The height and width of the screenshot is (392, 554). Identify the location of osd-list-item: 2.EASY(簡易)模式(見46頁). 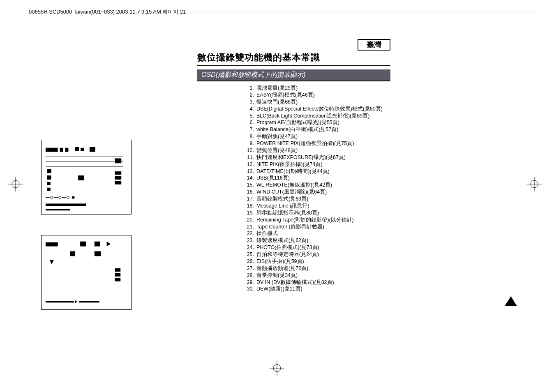
(316, 95).